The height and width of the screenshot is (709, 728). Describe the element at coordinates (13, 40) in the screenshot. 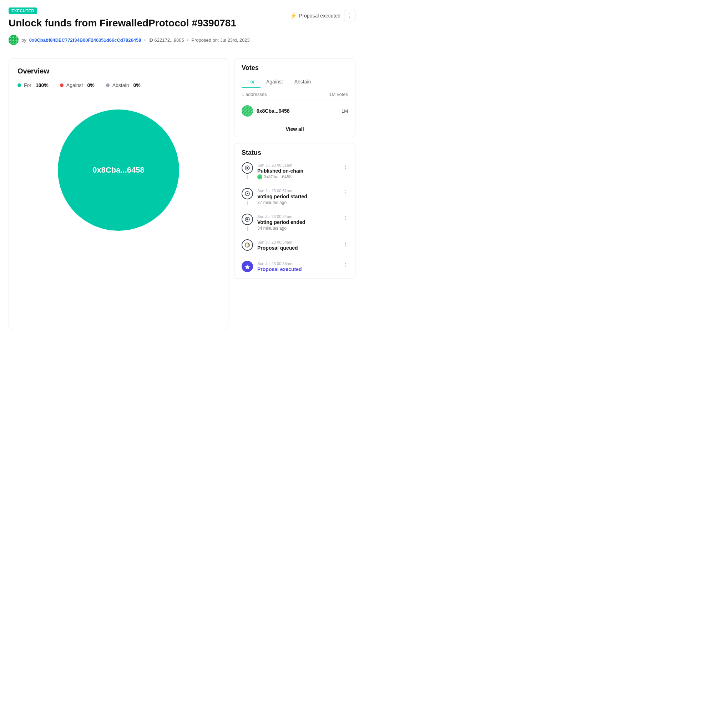

I see `author-avatar` at that location.